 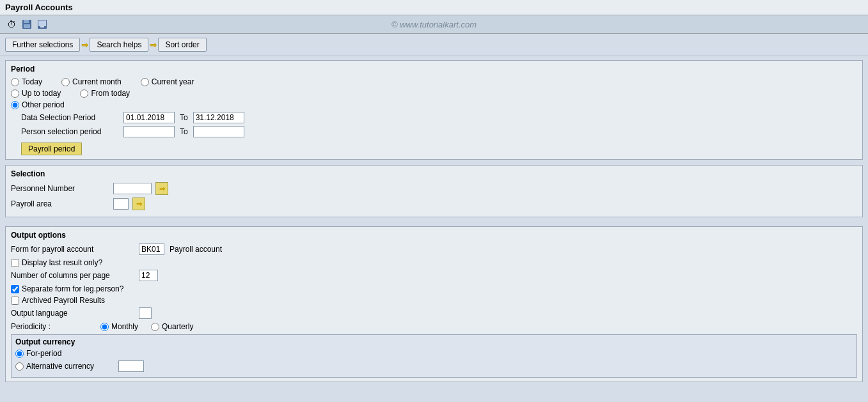 What do you see at coordinates (182, 45) in the screenshot?
I see `tab-sort-order-label: Sort order` at bounding box center [182, 45].